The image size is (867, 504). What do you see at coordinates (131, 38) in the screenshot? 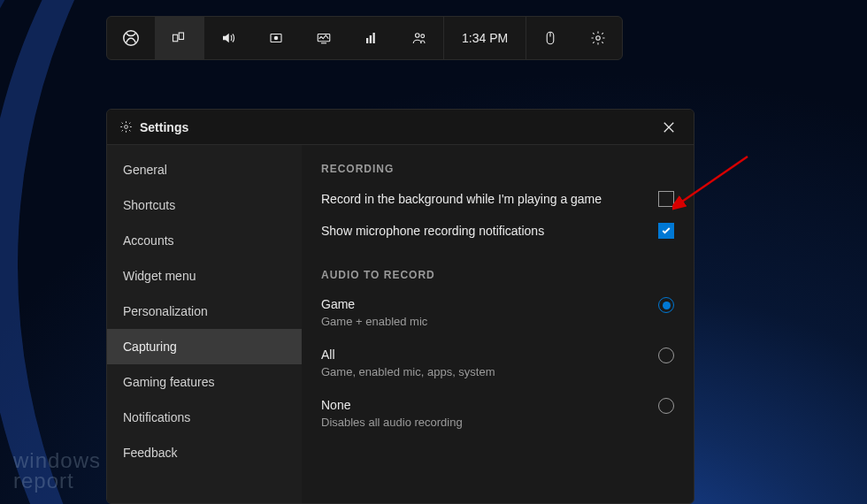
I see `xbox-icon` at bounding box center [131, 38].